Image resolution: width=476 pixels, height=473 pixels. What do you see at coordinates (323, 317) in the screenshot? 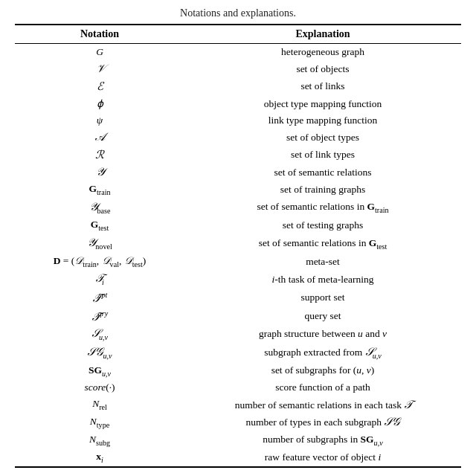
I see `explanation-cell: query set` at bounding box center [323, 317].